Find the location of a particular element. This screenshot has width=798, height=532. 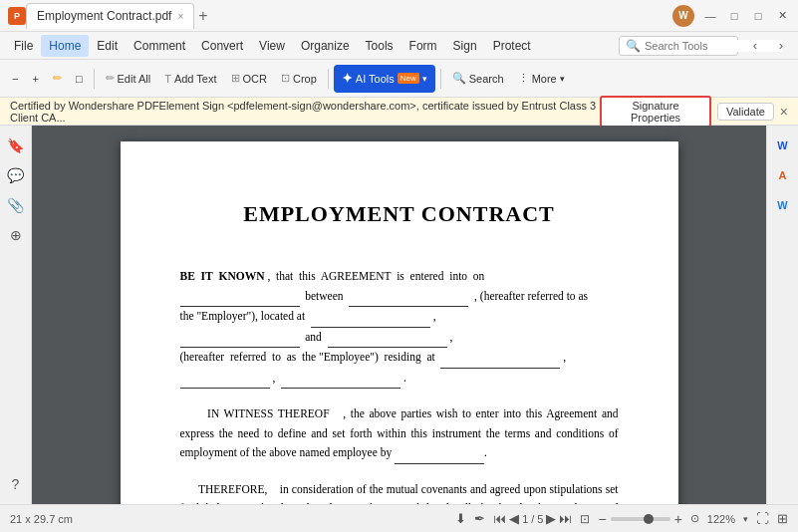

validate-button: Validate is located at coordinates (745, 112).